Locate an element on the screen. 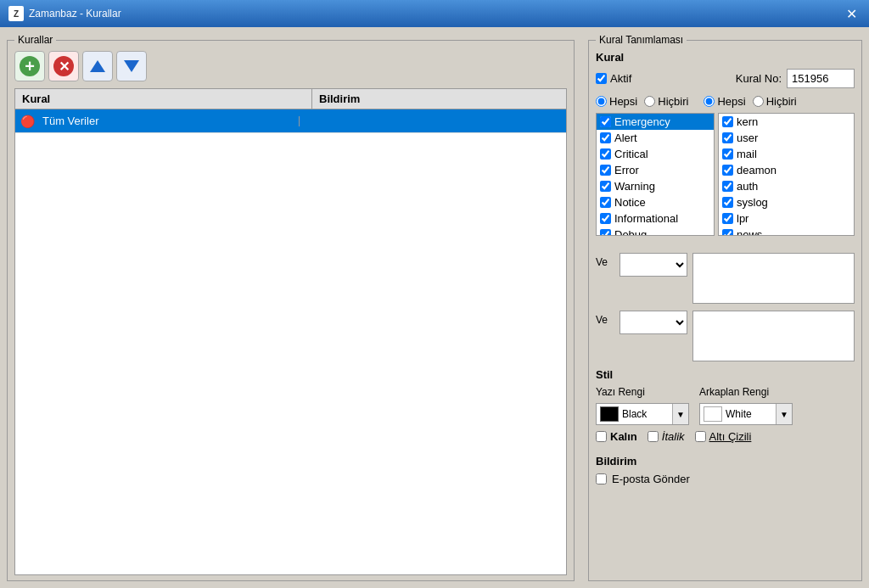  eposta-item: E-posta Gönder is located at coordinates (725, 479).